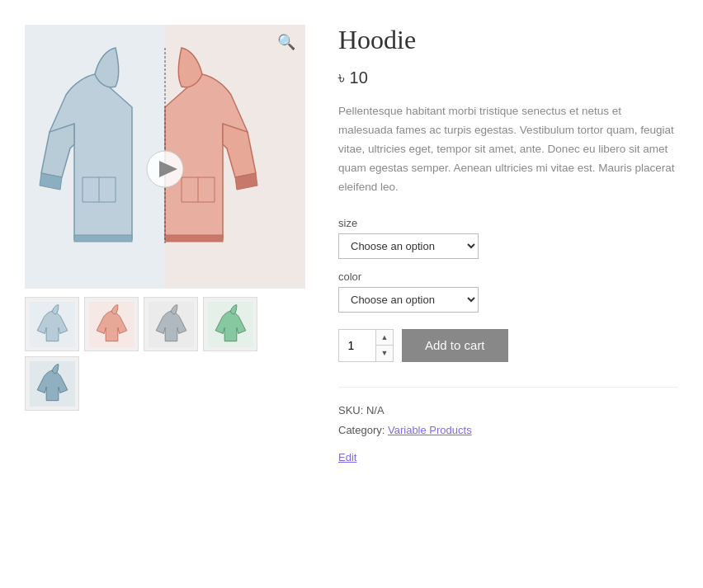 The image size is (703, 588). Describe the element at coordinates (286, 42) in the screenshot. I see `zoom-icon: 🔍` at that location.